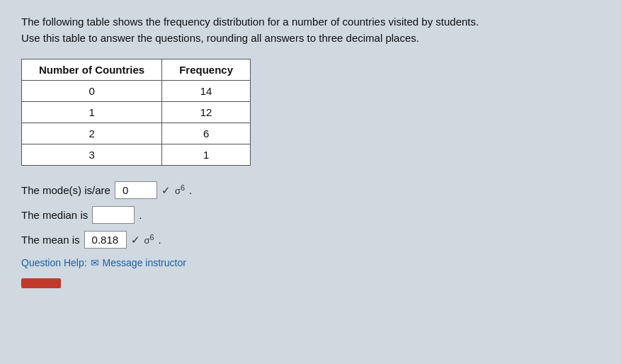 The width and height of the screenshot is (621, 364). Describe the element at coordinates (310, 215) in the screenshot. I see `median-row: The median is .` at that location.